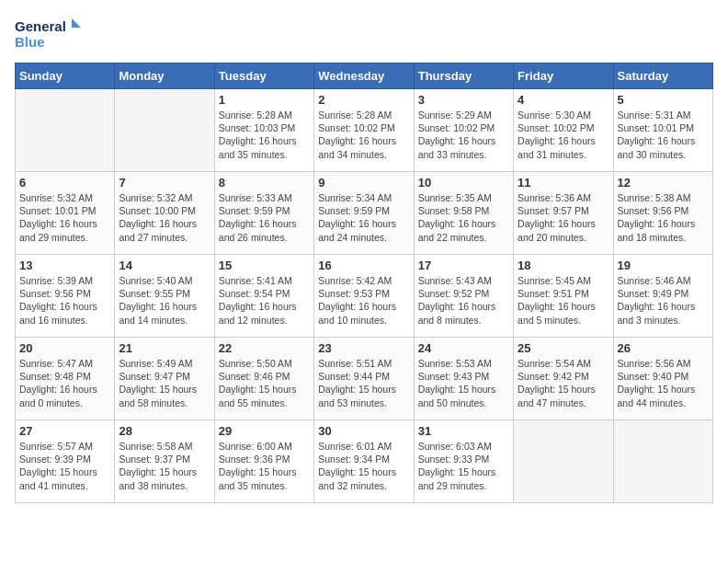  What do you see at coordinates (463, 217) in the screenshot?
I see `day-info: Sunrise: 5:35 AM Sunset: 9:58 PM Dayligh…` at bounding box center [463, 217].